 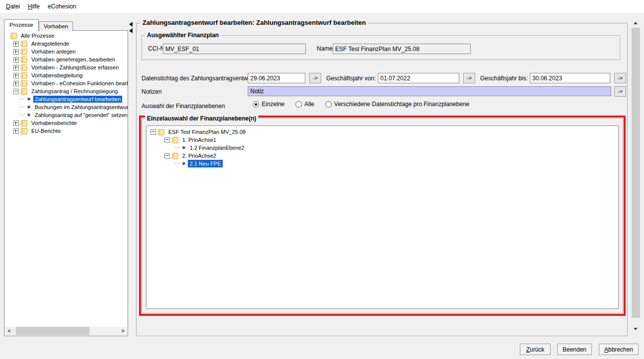 I want to click on tree-item-vorhaben-ecohesion-funktionen-bearbeit: Vorhaben - eCohesion Funktionen bearbeit, so click(x=66, y=83).